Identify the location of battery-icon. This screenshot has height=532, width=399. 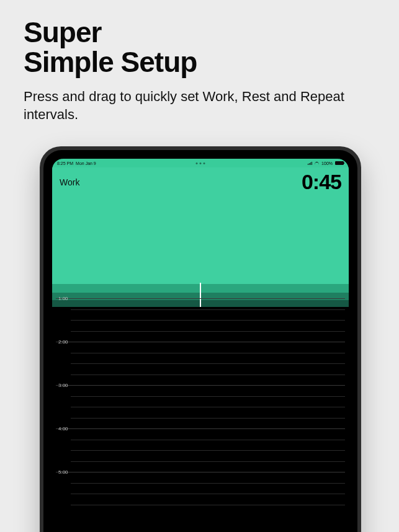
(339, 163).